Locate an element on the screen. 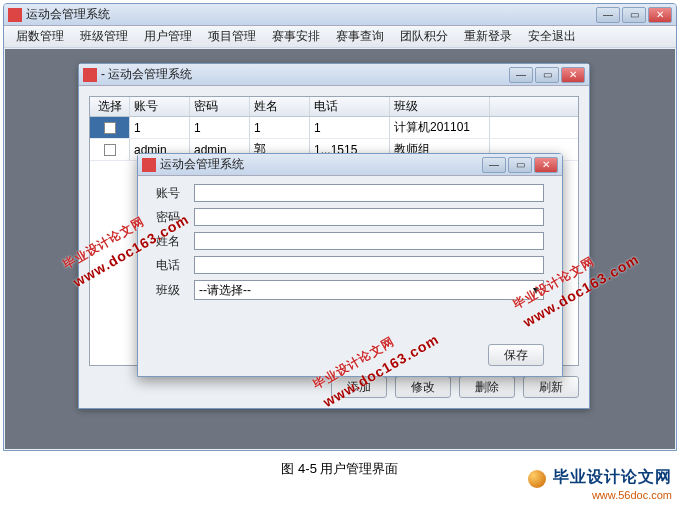  save-button: 保存 is located at coordinates (516, 355).